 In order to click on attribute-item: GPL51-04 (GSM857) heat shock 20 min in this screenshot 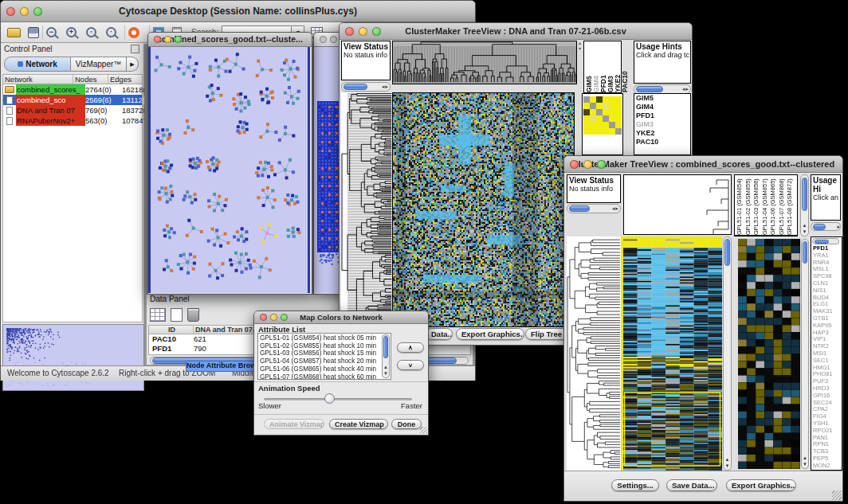, I will do `click(325, 361)`.